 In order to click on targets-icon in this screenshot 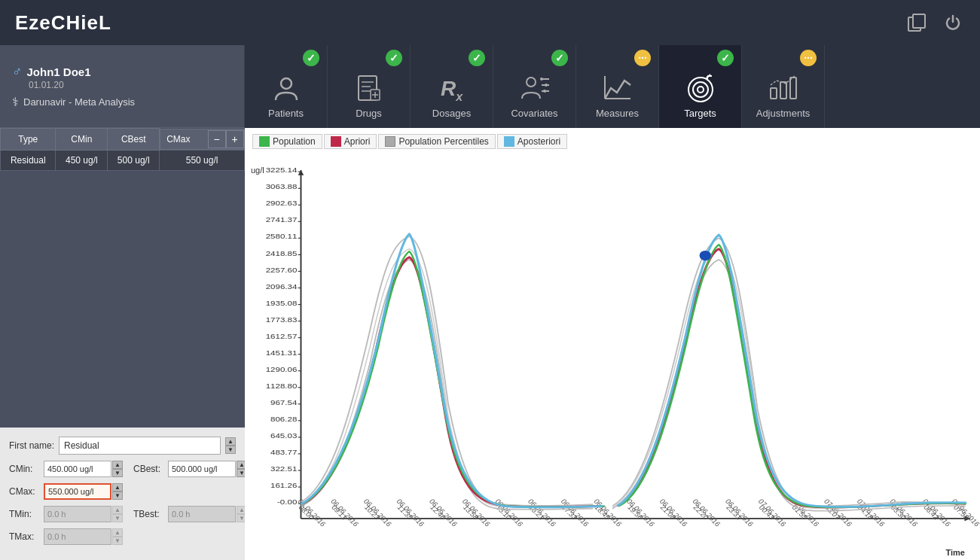, I will do `click(701, 88)`.